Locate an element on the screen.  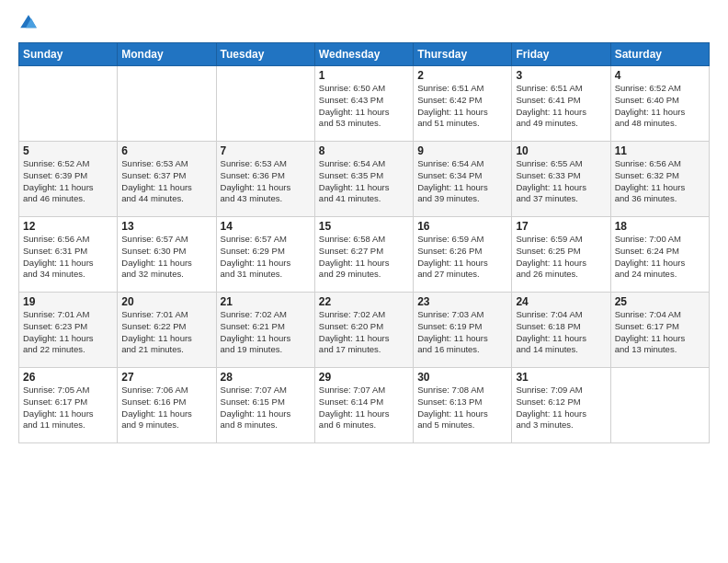
day-number: 21 is located at coordinates (266, 302).